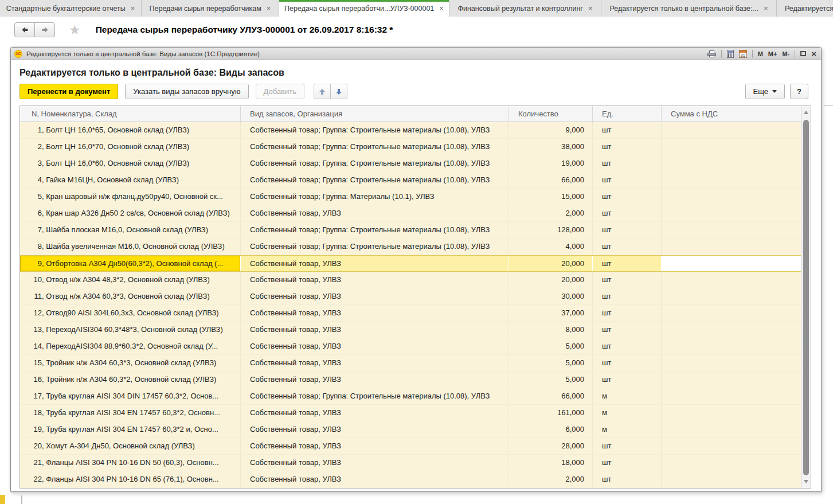  I want to click on table-row: 8, Шайба увеличенная М16,0, Основной скл…, so click(410, 247).